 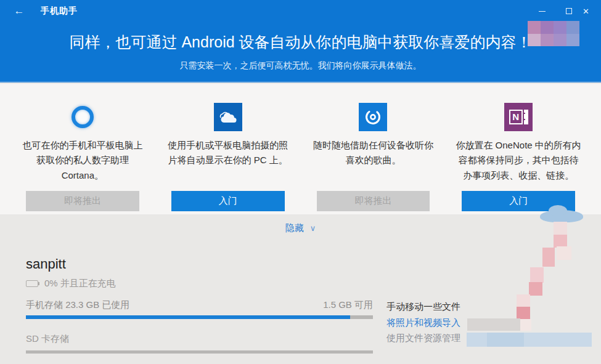 What do you see at coordinates (200, 326) in the screenshot?
I see `storage-section: 手机存储 23.3 GB 已使用 1.5 GB 可用 SD 卡存储` at bounding box center [200, 326].